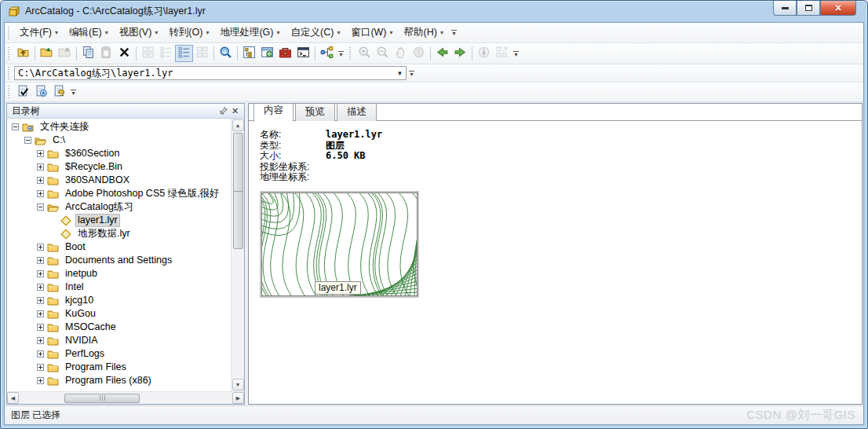 This screenshot has height=429, width=868. I want to click on copy-button, so click(88, 53).